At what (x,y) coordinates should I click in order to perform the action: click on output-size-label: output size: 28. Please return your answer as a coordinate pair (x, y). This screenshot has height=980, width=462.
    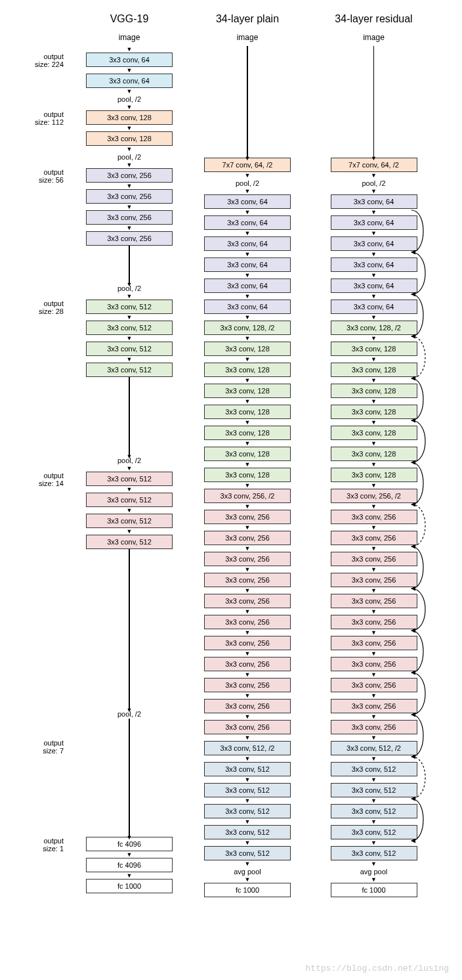
    Looking at the image, I should click on (44, 307).